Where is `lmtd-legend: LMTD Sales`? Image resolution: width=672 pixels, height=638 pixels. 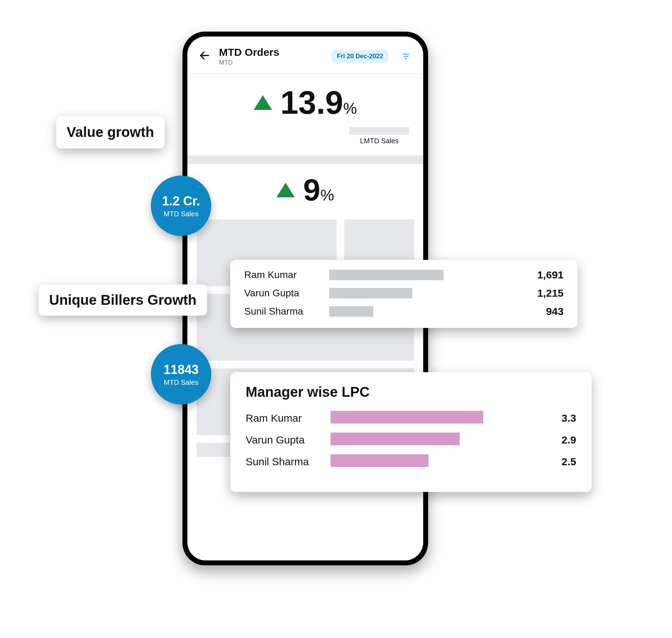
lmtd-legend: LMTD Sales is located at coordinates (379, 136).